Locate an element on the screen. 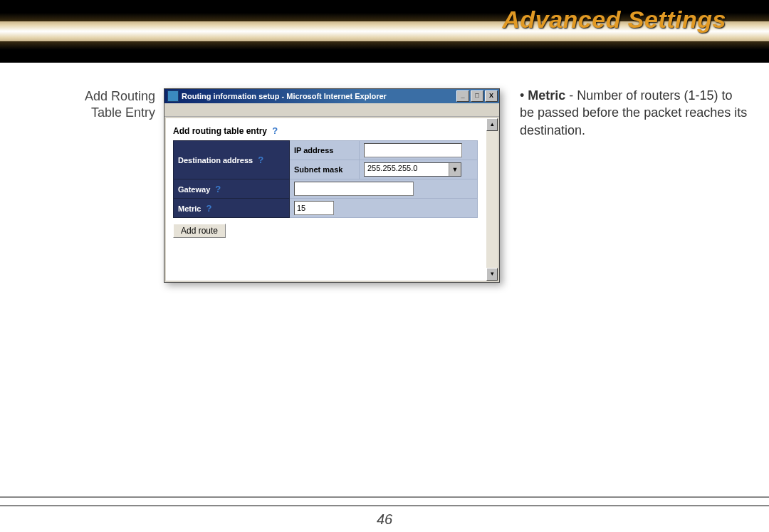 The width and height of the screenshot is (769, 532). caption-line-2: Table Entry is located at coordinates (123, 113).